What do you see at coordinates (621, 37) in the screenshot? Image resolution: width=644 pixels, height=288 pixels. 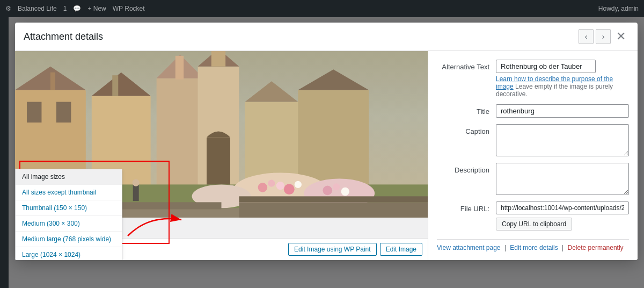 I see `close-modal-button: ✕` at bounding box center [621, 37].